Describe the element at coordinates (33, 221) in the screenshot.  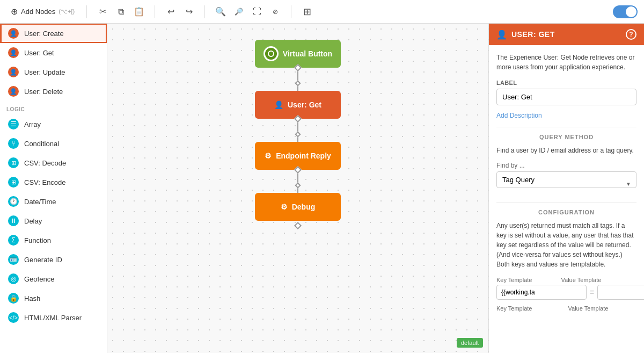
I see `sidebar-item-label-delay: Delay` at that location.